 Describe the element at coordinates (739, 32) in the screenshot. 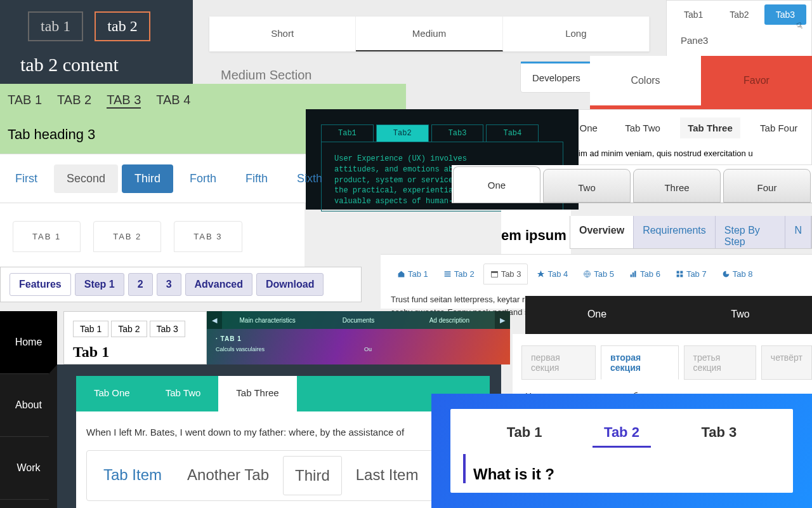

I see `panel-blue-pill-small: Tab1 Tab2 Tab3 Pane3` at that location.